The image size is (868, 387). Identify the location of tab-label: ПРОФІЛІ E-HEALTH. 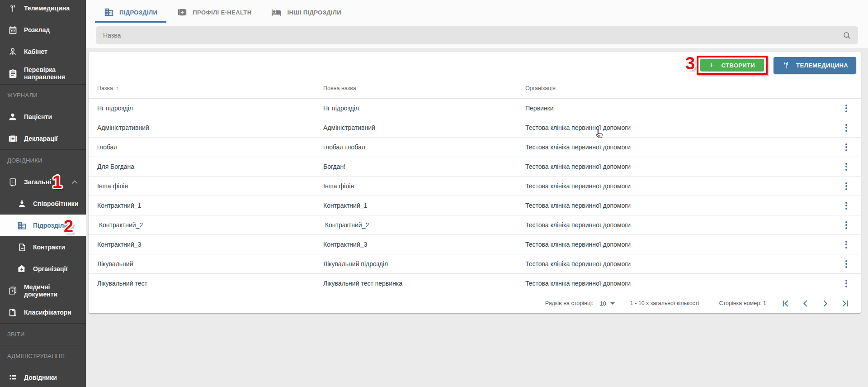
(222, 13).